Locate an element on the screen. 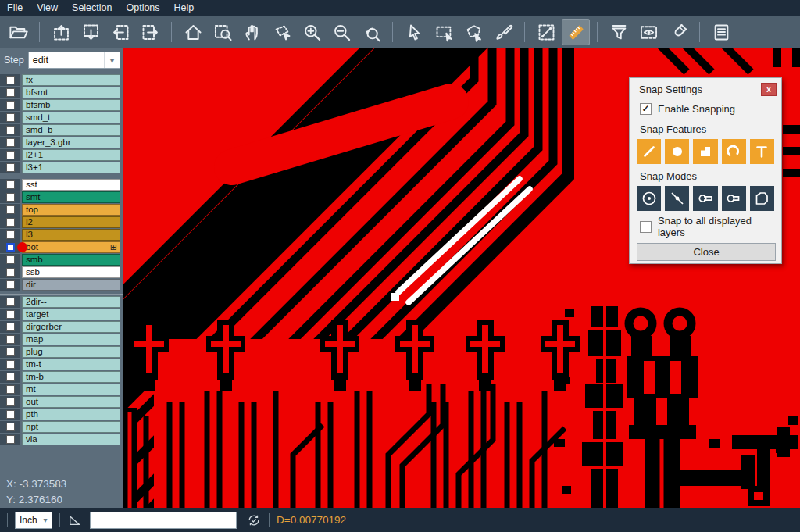 This screenshot has width=800, height=532. chevron-down-icon: ▾ is located at coordinates (112, 60).